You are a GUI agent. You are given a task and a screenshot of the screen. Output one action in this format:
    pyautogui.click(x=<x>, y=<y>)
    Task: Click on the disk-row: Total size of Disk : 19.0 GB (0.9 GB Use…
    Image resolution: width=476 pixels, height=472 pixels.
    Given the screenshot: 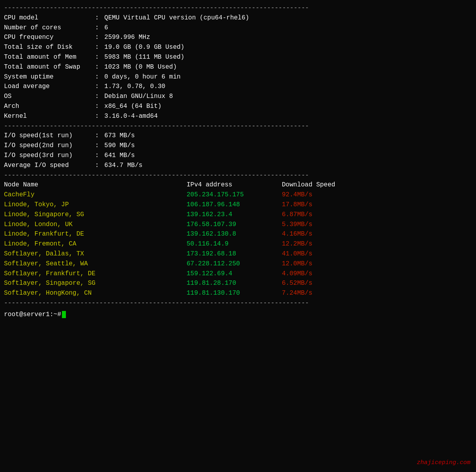 What is the action you would take?
    pyautogui.click(x=238, y=48)
    